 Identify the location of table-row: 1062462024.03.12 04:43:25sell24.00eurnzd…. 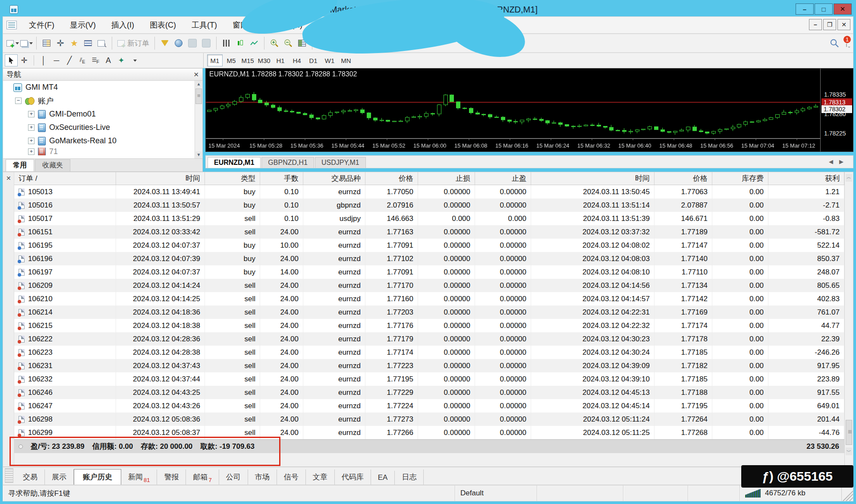
(429, 393).